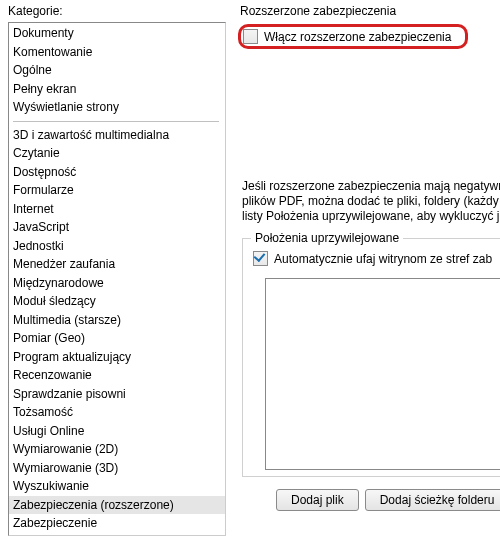  I want to click on category-item: Wymiarowanie (3D), so click(117, 468).